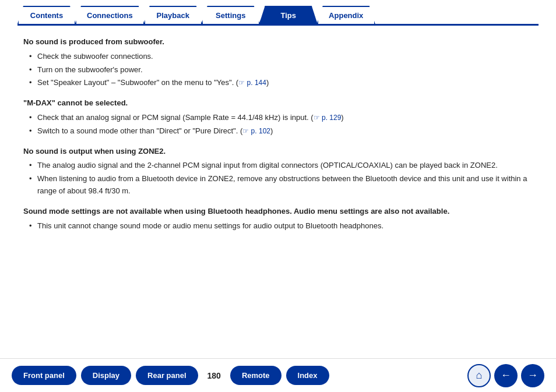 Image resolution: width=556 pixels, height=392 pixels. I want to click on home-icon: ⌂, so click(479, 375).